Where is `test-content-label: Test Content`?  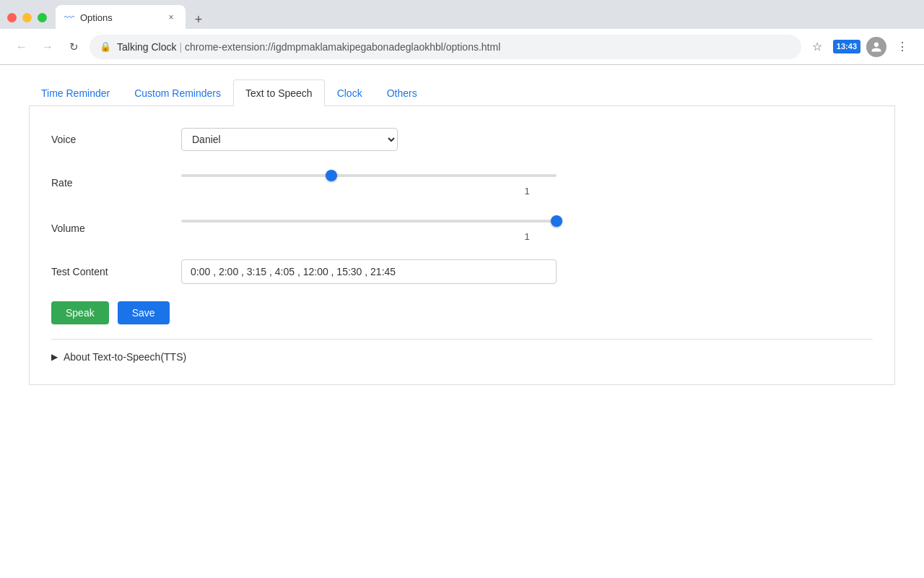 test-content-label: Test Content is located at coordinates (116, 272).